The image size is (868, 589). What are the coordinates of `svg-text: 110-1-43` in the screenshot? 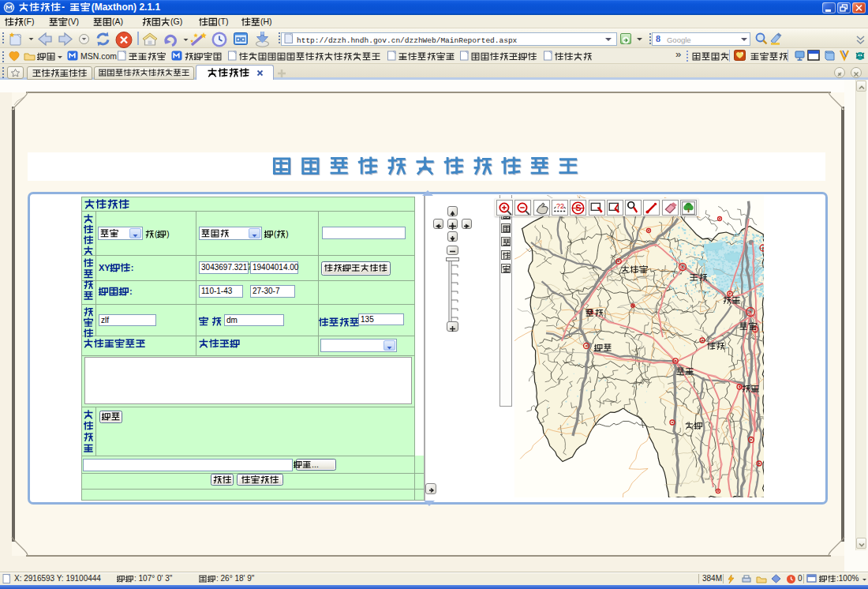 It's located at (217, 291).